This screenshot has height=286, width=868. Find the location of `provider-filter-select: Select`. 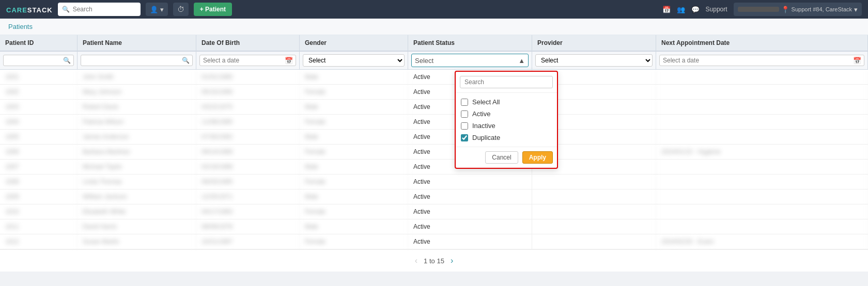

provider-filter-select: Select is located at coordinates (594, 60).